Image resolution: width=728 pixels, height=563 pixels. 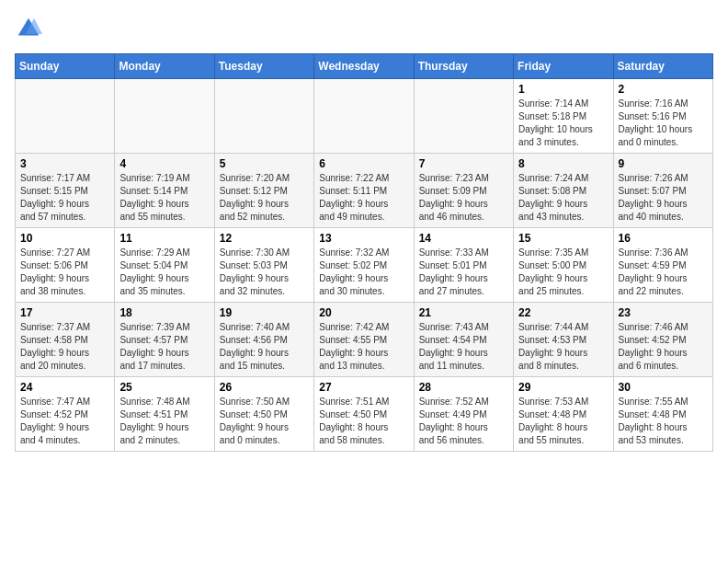 What do you see at coordinates (663, 116) in the screenshot?
I see `calendar-day-2: 2Sunrise: 7:16 AMSunset: 5:16 PMDaylight…` at bounding box center [663, 116].